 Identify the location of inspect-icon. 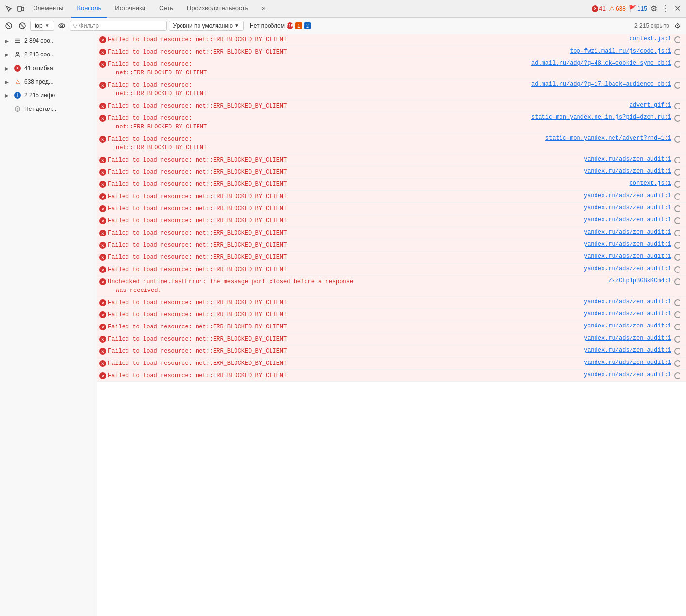
(9, 9).